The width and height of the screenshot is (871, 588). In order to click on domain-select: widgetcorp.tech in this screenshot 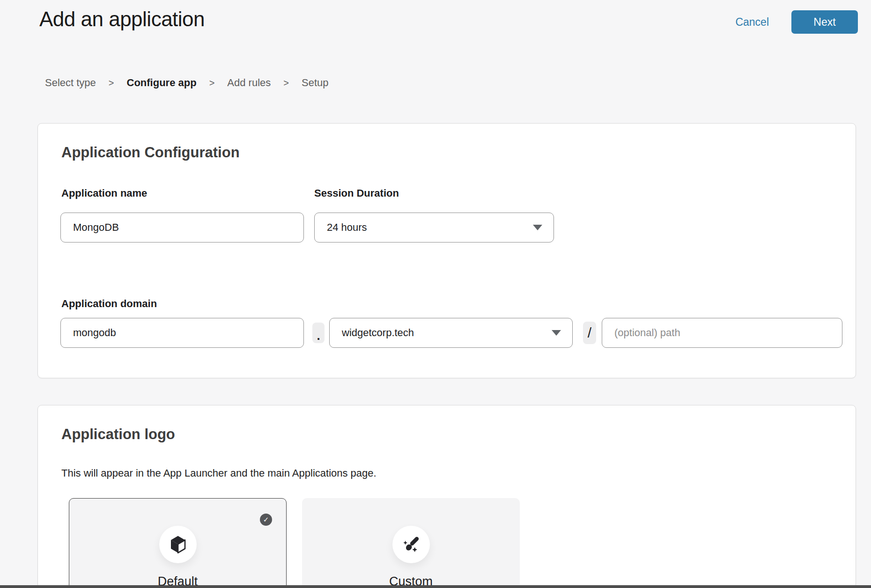, I will do `click(451, 333)`.